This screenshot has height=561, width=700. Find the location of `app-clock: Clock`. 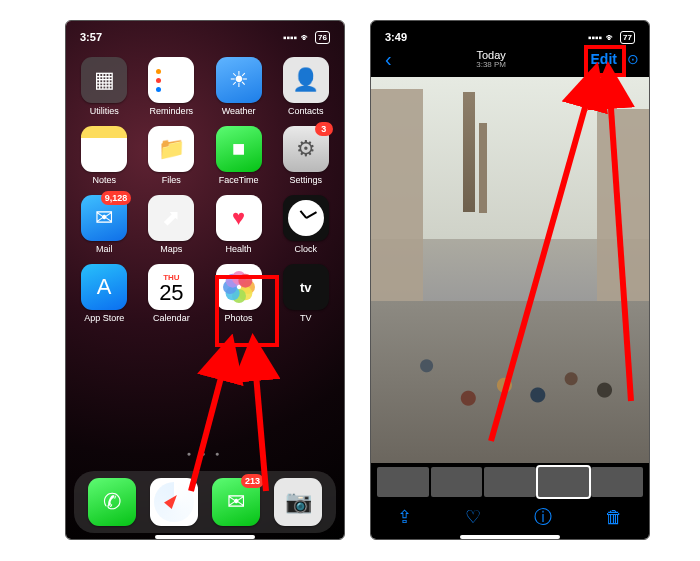

app-clock: Clock is located at coordinates (306, 224).